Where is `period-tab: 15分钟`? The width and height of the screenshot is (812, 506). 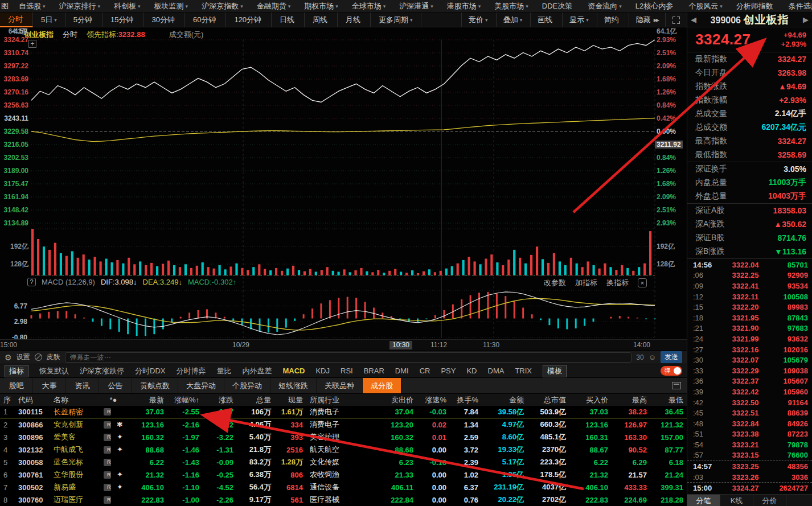
period-tab: 15分钟 is located at coordinates (123, 20).